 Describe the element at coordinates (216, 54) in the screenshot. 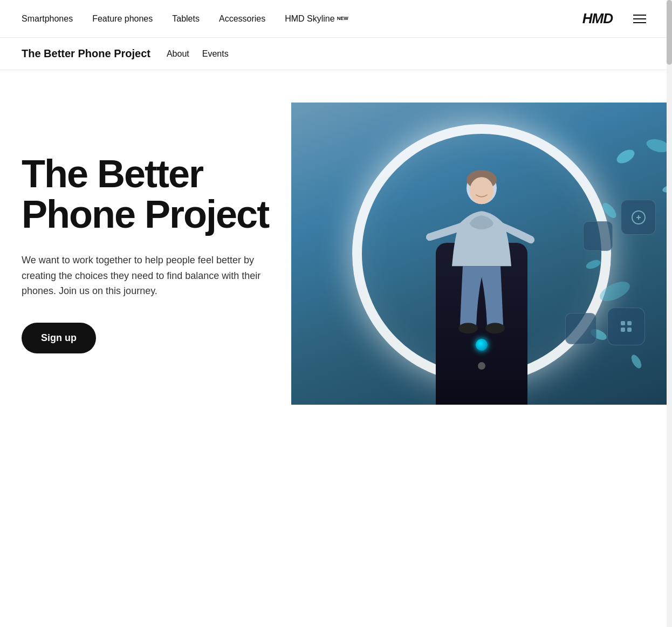

I see `nav-events: Events` at that location.